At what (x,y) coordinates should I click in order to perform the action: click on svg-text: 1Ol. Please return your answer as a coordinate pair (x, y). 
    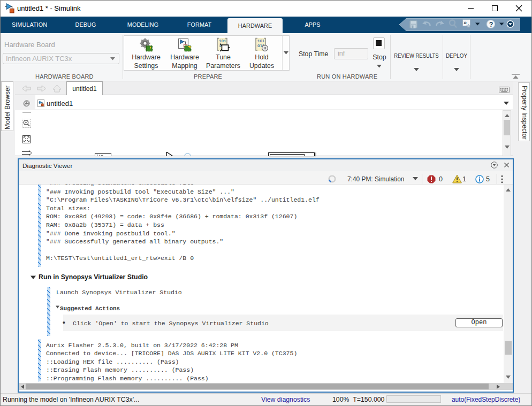
    Looking at the image, I should click on (261, 41).